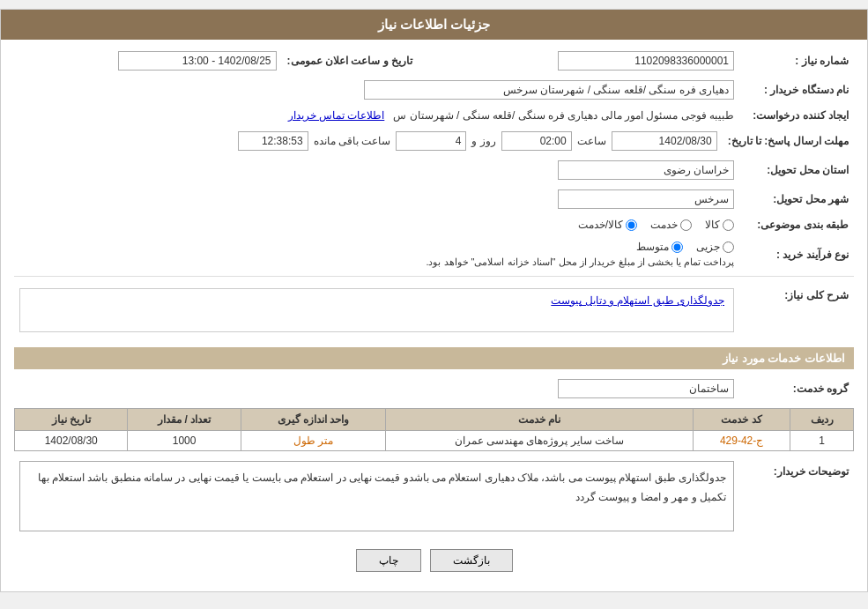 The width and height of the screenshot is (868, 609). Describe the element at coordinates (539, 420) in the screenshot. I see `col-service-name: نام خدمت` at that location.